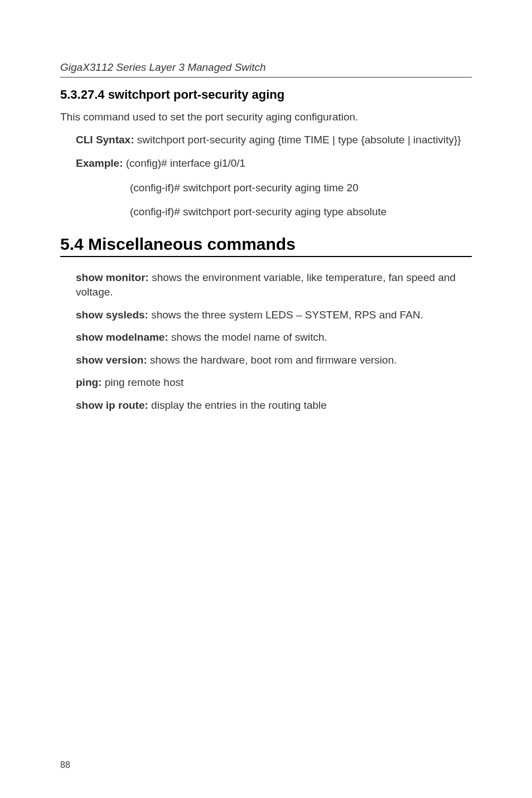 Image resolution: width=532 pixels, height=798 pixels. I want to click on example-line-1: Example: (config)# interface gi1/0/1, so click(274, 163).